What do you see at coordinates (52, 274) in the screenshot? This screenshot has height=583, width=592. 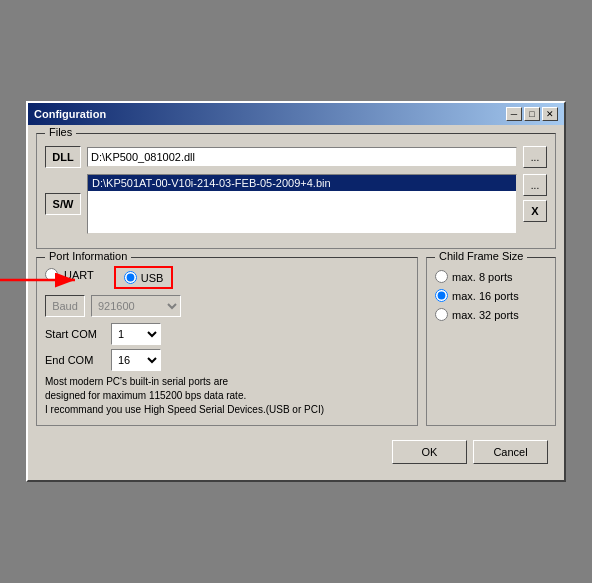 I see `uart-radio` at bounding box center [52, 274].